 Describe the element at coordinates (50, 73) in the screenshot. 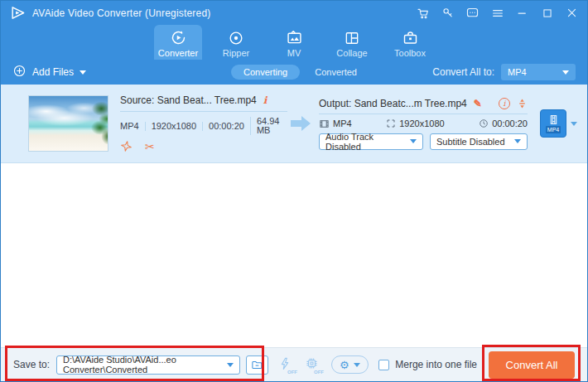

I see `add-files-button: Add Files` at that location.